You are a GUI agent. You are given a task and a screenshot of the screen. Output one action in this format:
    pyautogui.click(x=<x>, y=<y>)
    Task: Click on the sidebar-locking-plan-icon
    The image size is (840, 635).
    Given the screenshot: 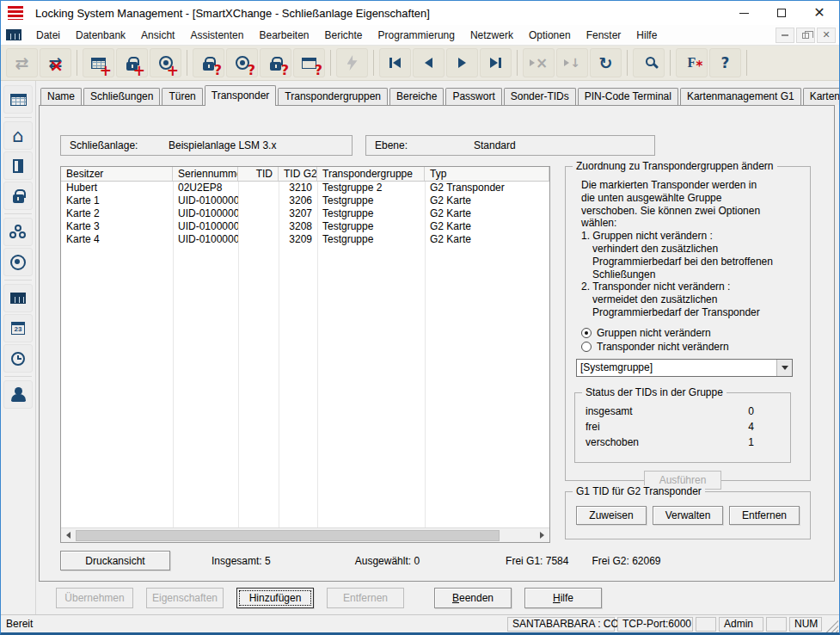 What is the action you would take?
    pyautogui.click(x=18, y=100)
    